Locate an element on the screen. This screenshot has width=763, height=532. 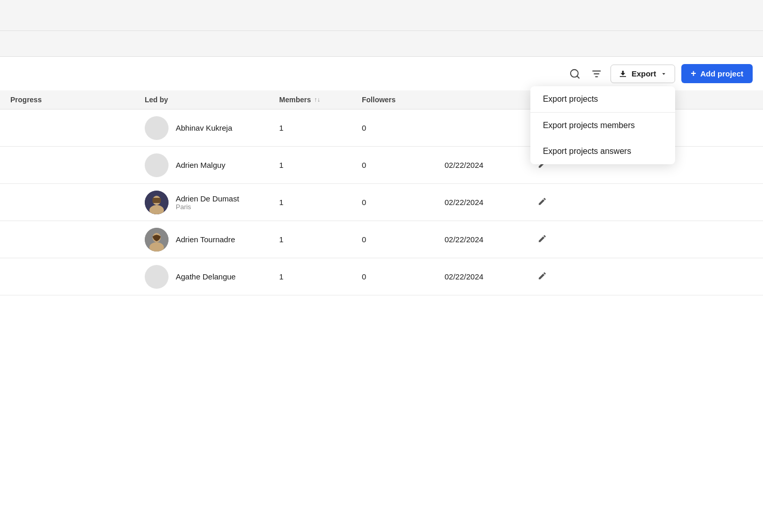
export-projects-item: Export projects is located at coordinates (603, 99).